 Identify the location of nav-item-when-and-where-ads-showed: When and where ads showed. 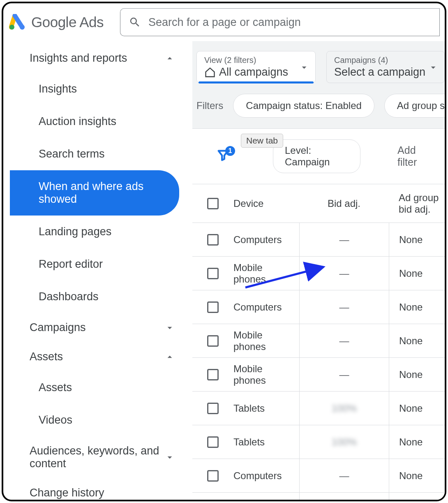
(95, 193).